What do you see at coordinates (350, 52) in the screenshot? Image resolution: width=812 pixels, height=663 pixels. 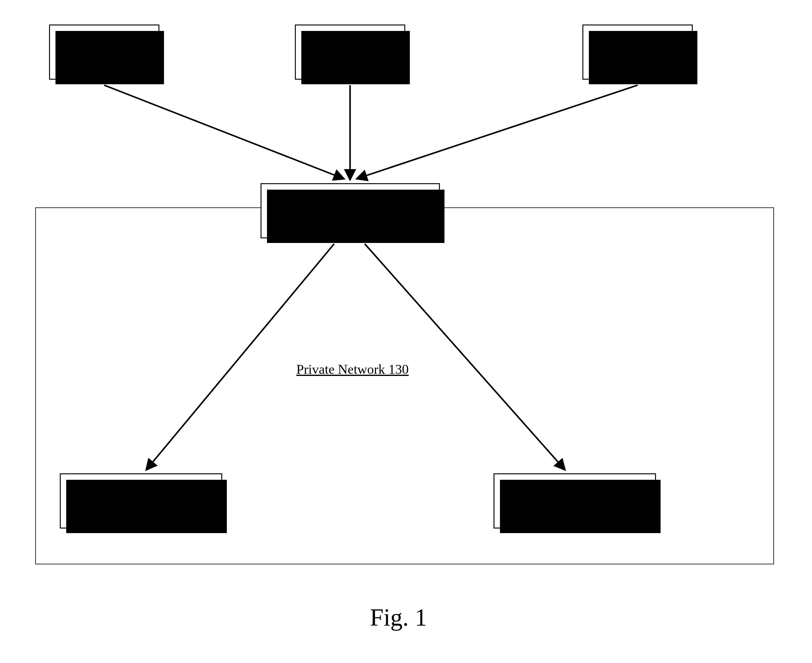 I see `client-box-110: Client 110` at bounding box center [350, 52].